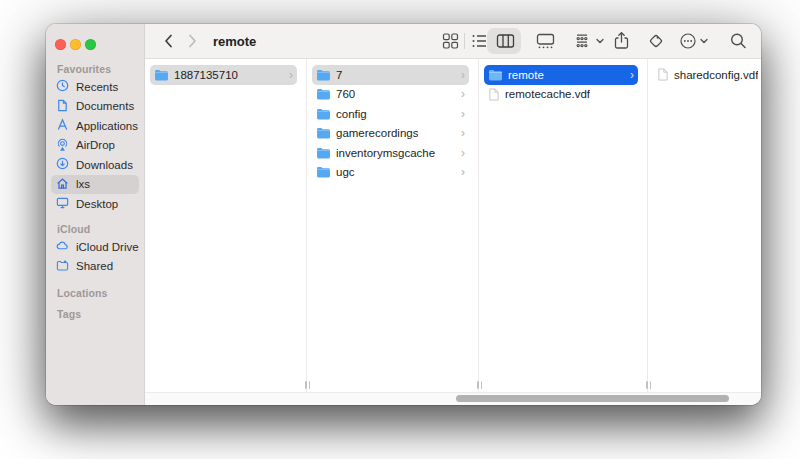  What do you see at coordinates (95, 165) in the screenshot?
I see `sidebar-item-downloads: Downloads` at bounding box center [95, 165].